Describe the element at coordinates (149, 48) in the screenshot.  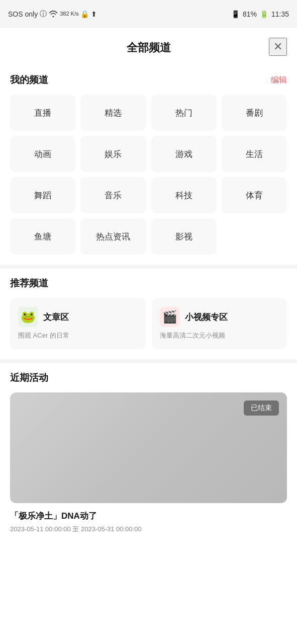
I see `page-title: 全部频道` at that location.